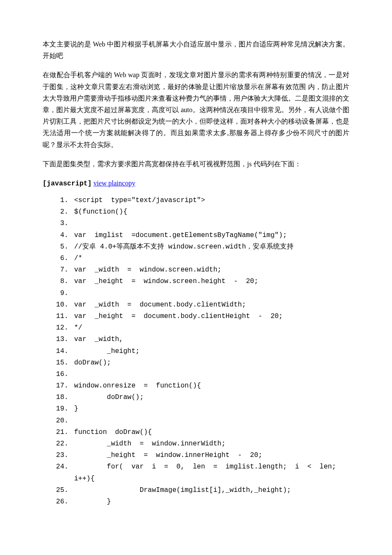 The width and height of the screenshot is (392, 555). I want to click on code-line: //安卓 4.0+等高版本不支持 window.screen.width，安卓系…, so click(211, 247).